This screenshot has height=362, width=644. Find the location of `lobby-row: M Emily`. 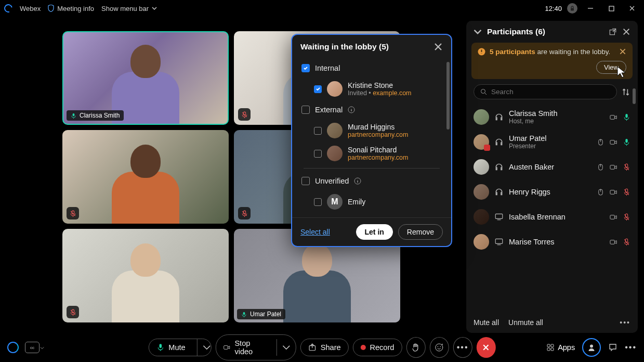

lobby-row: M Emily is located at coordinates (372, 202).